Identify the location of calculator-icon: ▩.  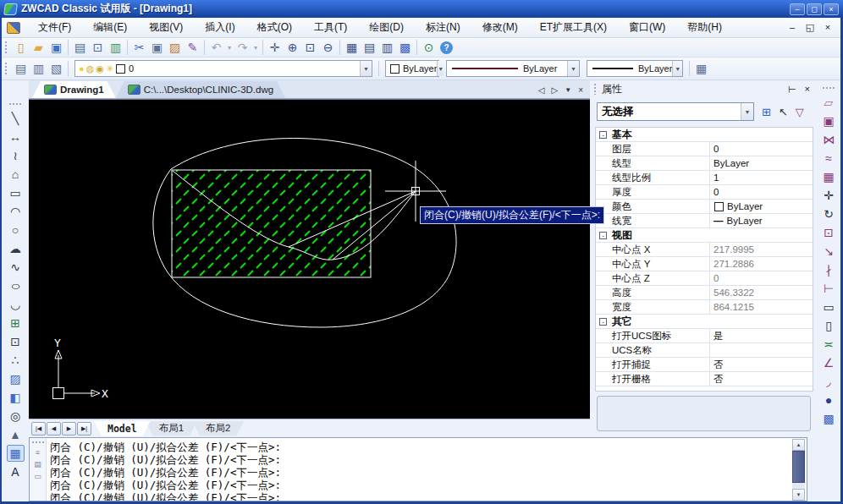
(405, 47).